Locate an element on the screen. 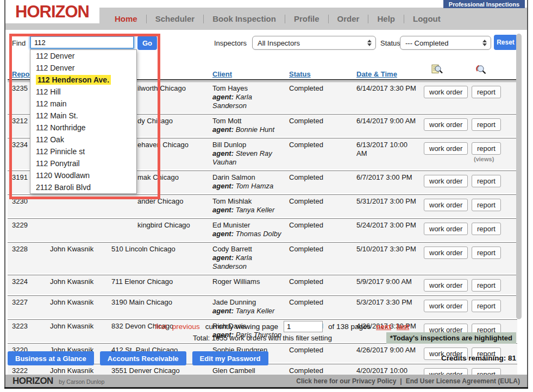  accounts-receivable-button: Accounts Receivable is located at coordinates (143, 358).